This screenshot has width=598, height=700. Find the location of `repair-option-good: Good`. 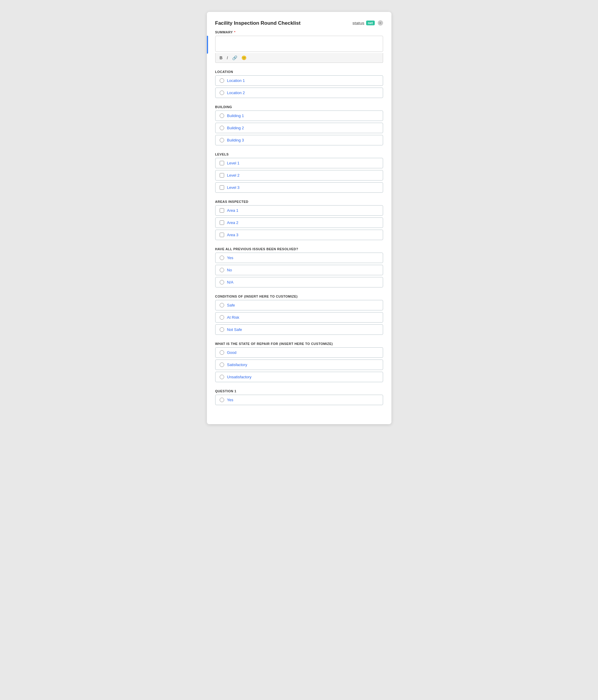

repair-option-good: Good is located at coordinates (299, 353).